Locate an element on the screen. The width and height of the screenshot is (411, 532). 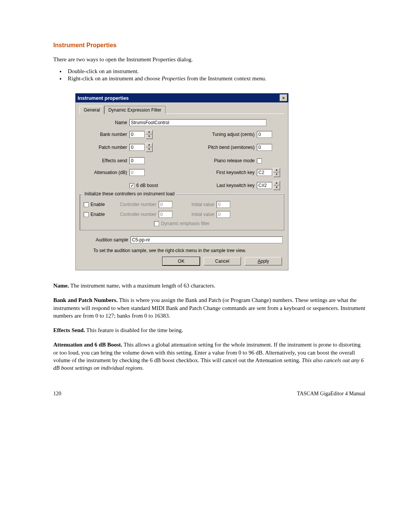
patch-number-input is located at coordinates (137, 147).